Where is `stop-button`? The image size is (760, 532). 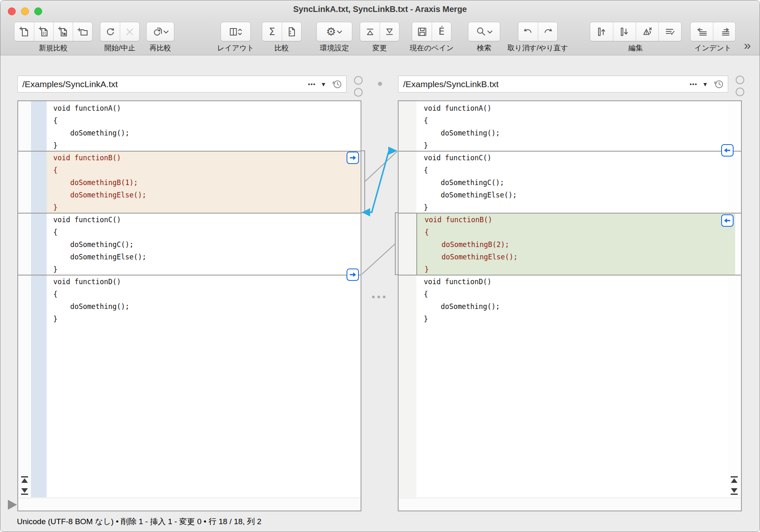 stop-button is located at coordinates (130, 31).